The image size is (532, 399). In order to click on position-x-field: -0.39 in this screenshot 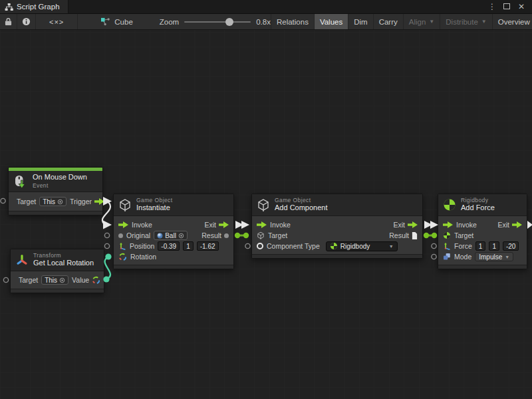, I will do `click(169, 246)`.